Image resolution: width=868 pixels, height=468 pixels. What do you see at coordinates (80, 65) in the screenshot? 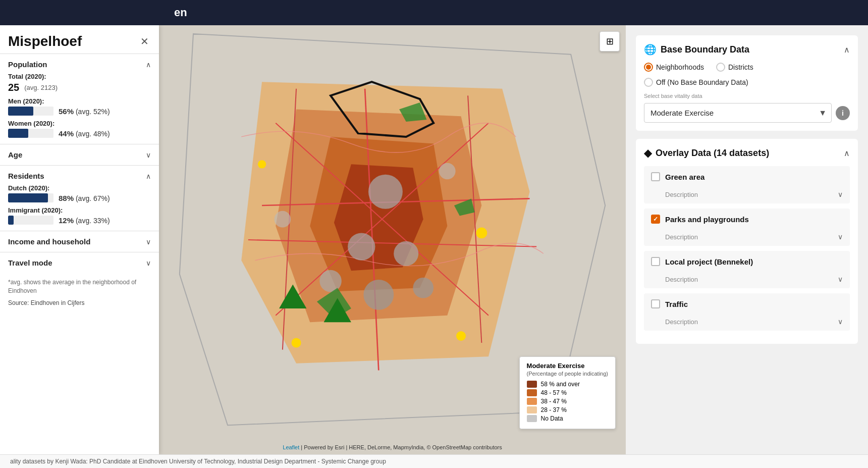
I see `population-section-header: Population ∧` at bounding box center [80, 65].